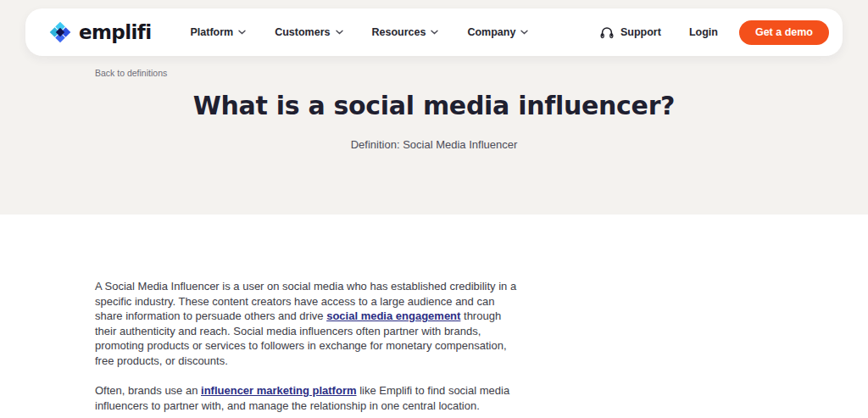  I want to click on support-link: Support, so click(631, 32).